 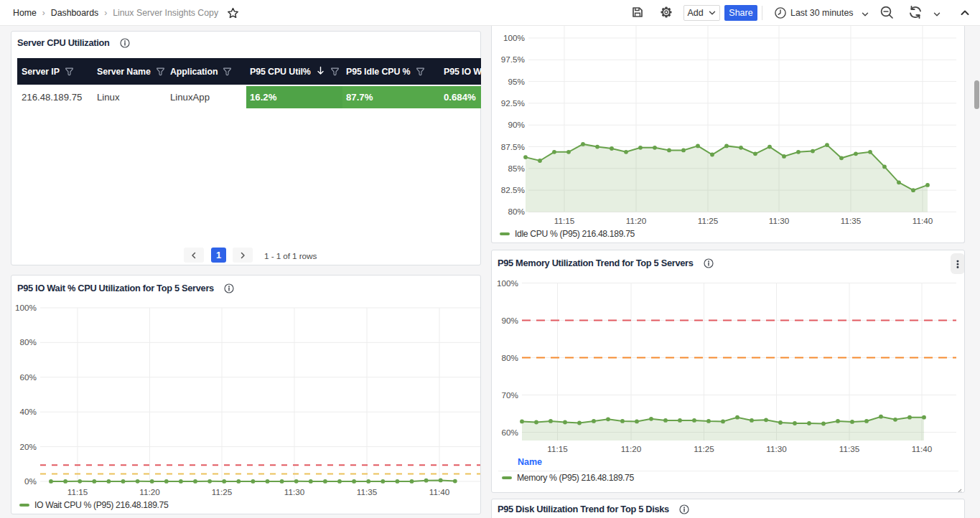 I want to click on svg-text: 82.5%, so click(x=513, y=189).